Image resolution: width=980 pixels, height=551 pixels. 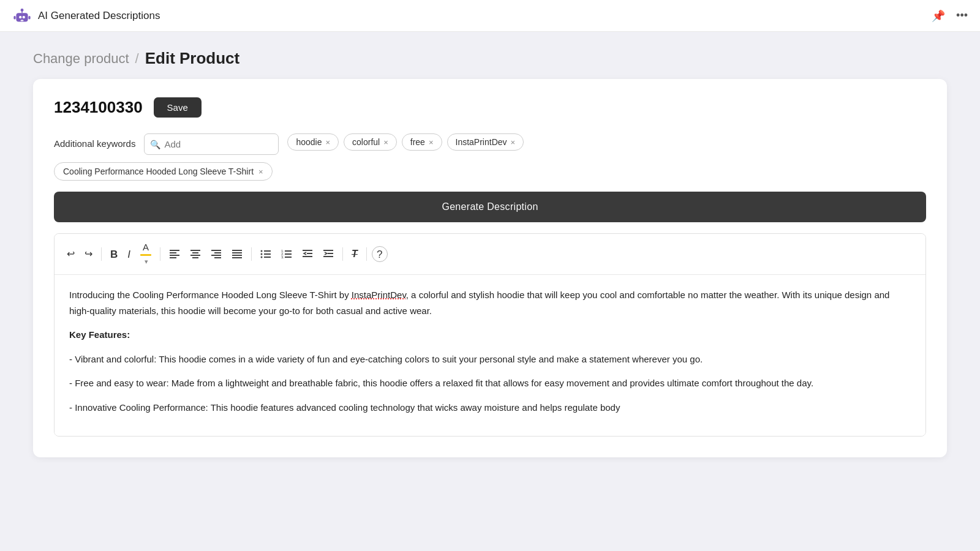 I want to click on indent-button, so click(x=328, y=255).